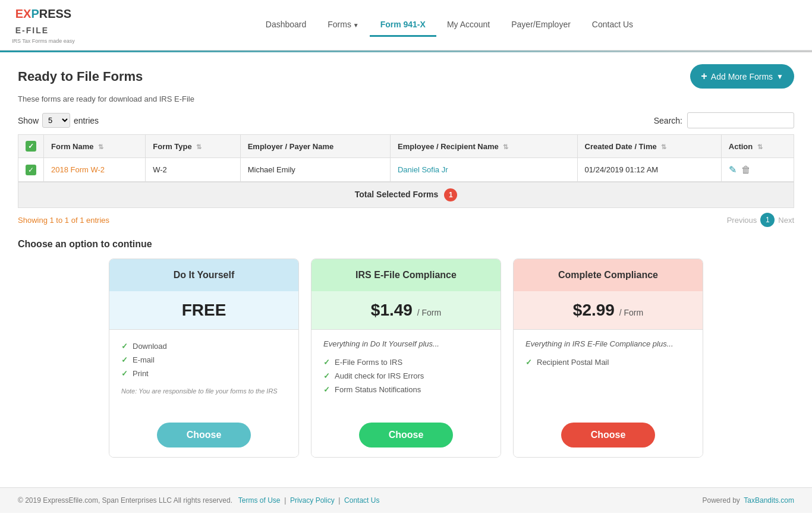 This screenshot has height=520, width=812. What do you see at coordinates (742, 220) in the screenshot?
I see `previous-button: Previous` at bounding box center [742, 220].